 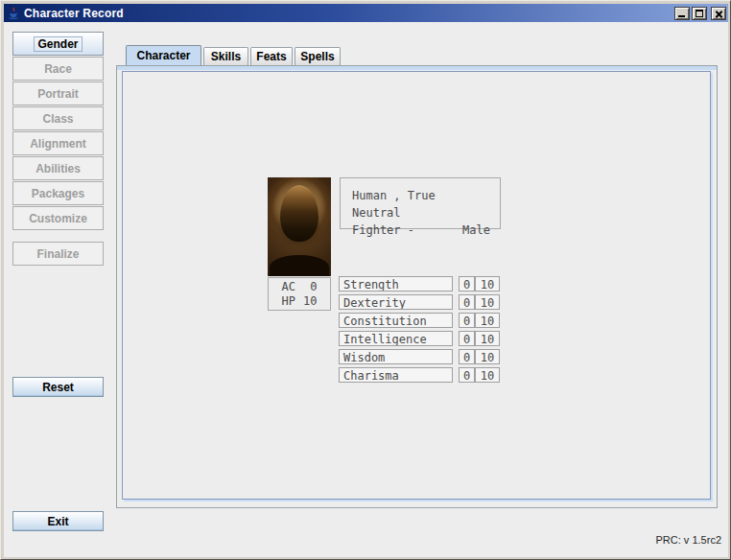 What do you see at coordinates (299, 266) in the screenshot?
I see `portrait-shoulders` at bounding box center [299, 266].